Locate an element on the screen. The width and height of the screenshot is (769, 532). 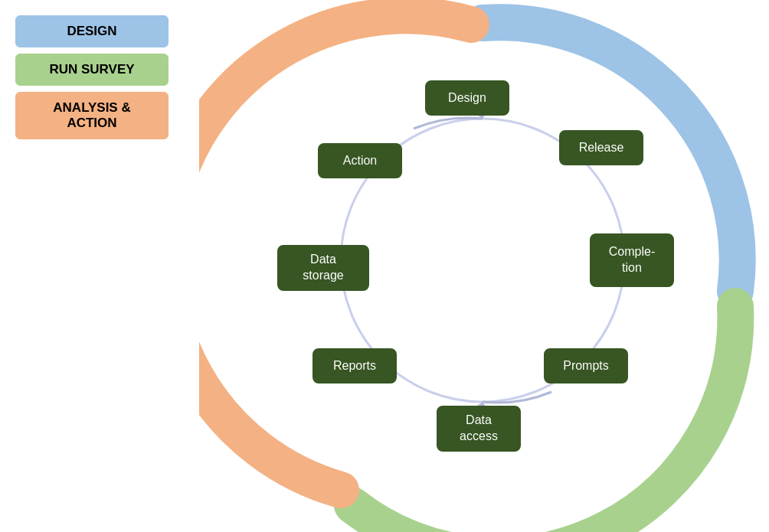
node-prompts: Prompts is located at coordinates (586, 366).